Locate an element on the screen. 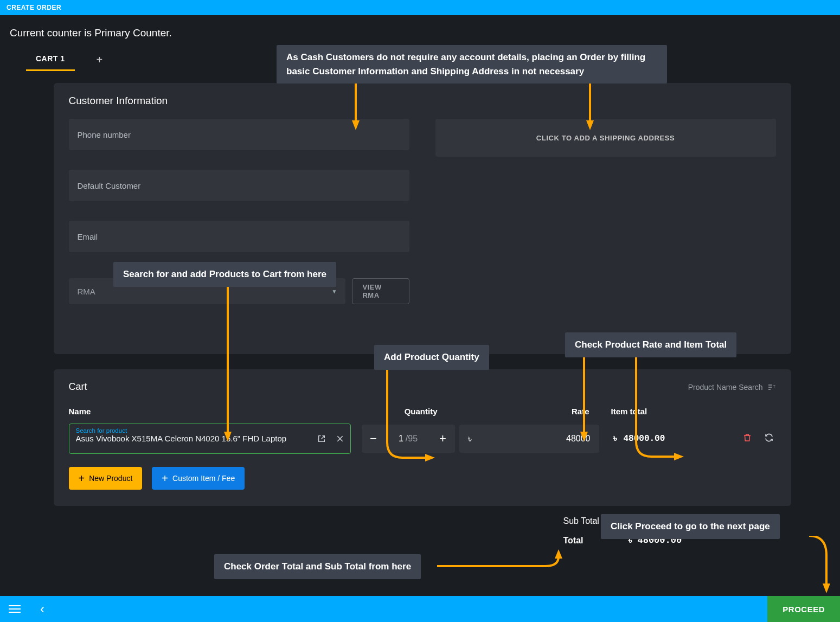 This screenshot has height=622, width=840. qty-plus-button: + is located at coordinates (443, 439).